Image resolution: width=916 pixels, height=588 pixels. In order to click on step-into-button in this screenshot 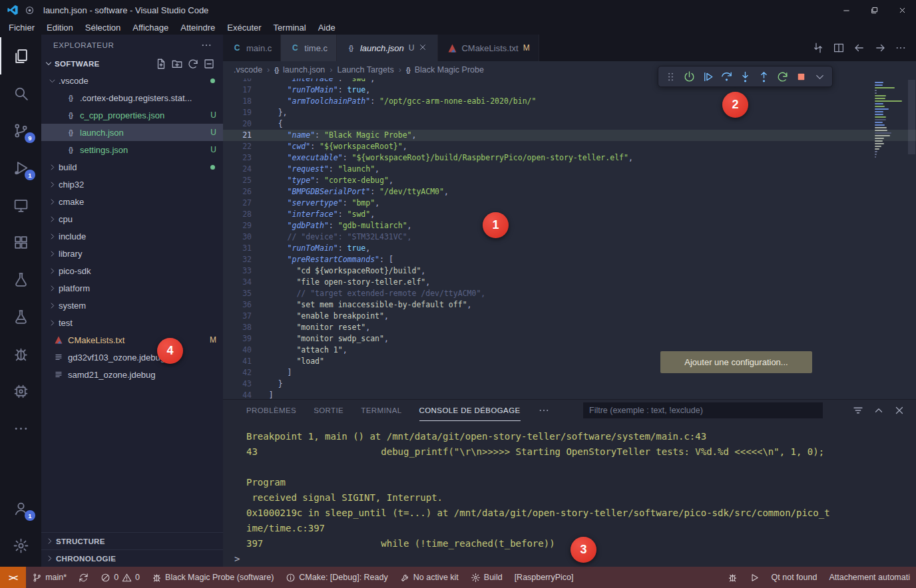, I will do `click(746, 77)`.